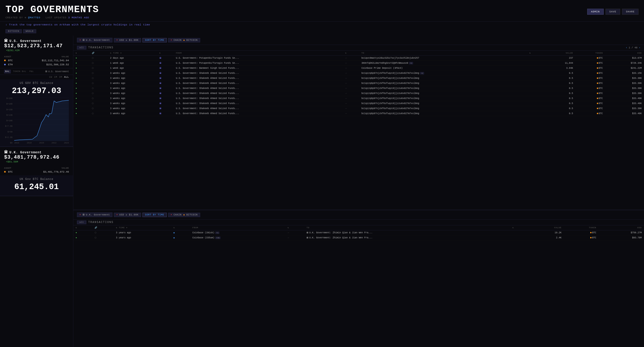 The width and height of the screenshot is (644, 347). What do you see at coordinates (624, 63) in the screenshot?
I see `row-usd: $726.34K` at bounding box center [624, 63].